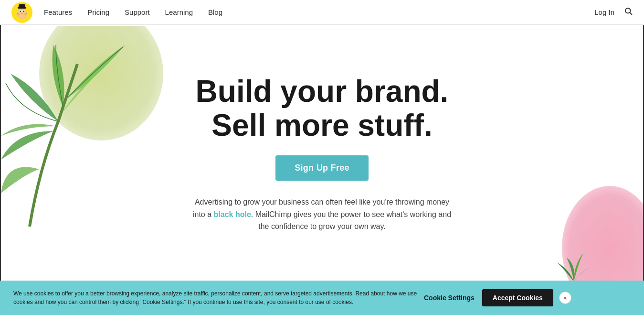 This screenshot has height=315, width=644. Describe the element at coordinates (449, 298) in the screenshot. I see `cookie-settings-button: Cookie Settings` at that location.